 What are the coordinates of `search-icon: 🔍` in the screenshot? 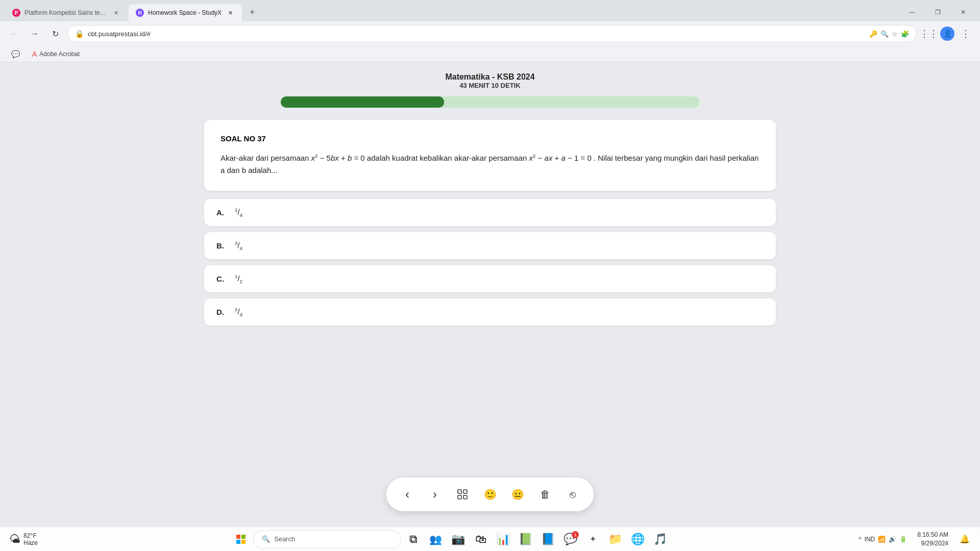 It's located at (266, 539).